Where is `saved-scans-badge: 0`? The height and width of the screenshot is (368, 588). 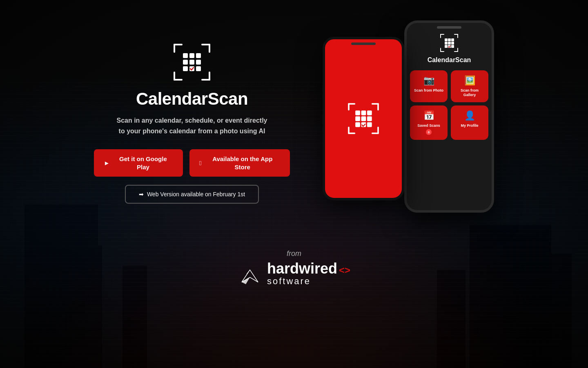
saved-scans-badge: 0 is located at coordinates (429, 132).